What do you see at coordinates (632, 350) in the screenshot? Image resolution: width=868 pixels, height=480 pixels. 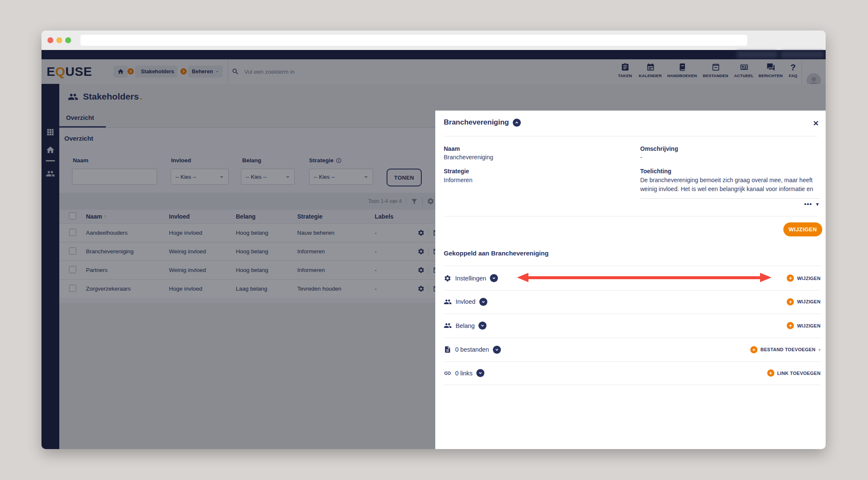 I see `linked-row-bestanden: 0 bestanden + BESTAND TOEVOEGEN ▾` at bounding box center [632, 350].